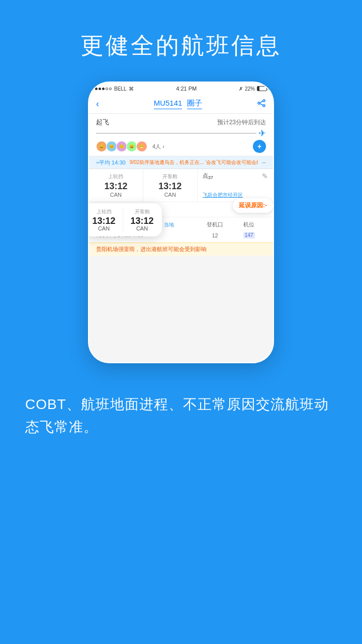 The width and height of the screenshot is (362, 644). I want to click on sched-prev-code: CAN, so click(116, 195).